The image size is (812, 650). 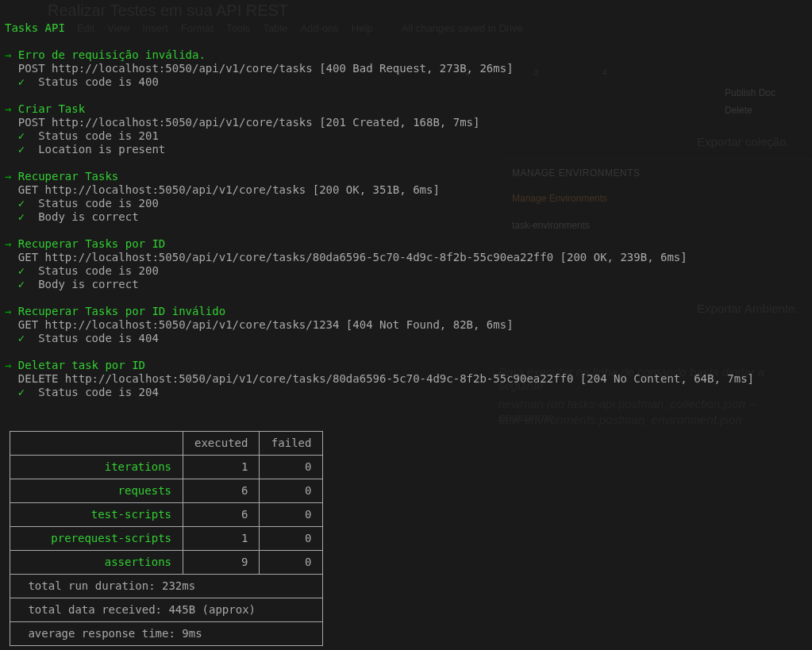 What do you see at coordinates (406, 264) in the screenshot?
I see `test-block: → Recuperar Tasks por ID GET http://loca…` at bounding box center [406, 264].